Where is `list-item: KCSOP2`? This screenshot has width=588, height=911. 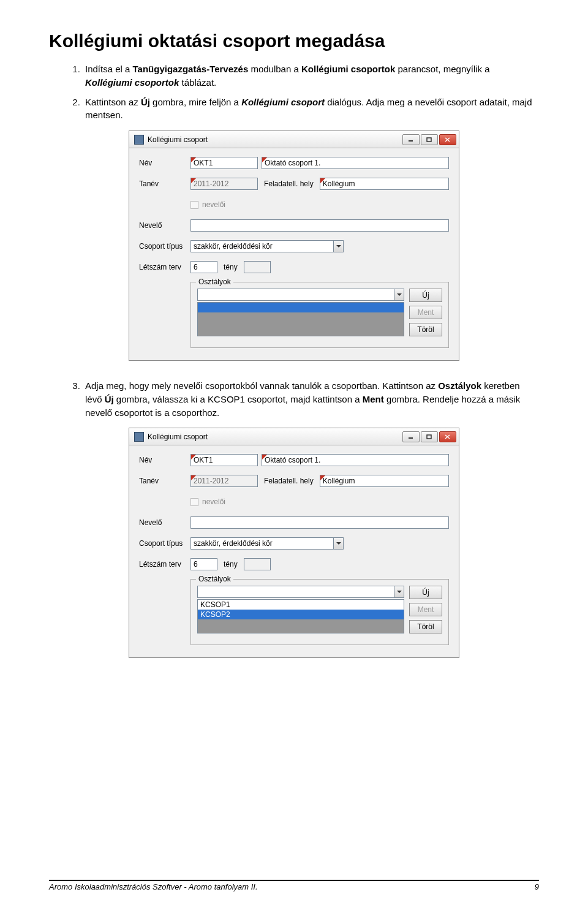
list-item: KCSOP2 is located at coordinates (301, 614).